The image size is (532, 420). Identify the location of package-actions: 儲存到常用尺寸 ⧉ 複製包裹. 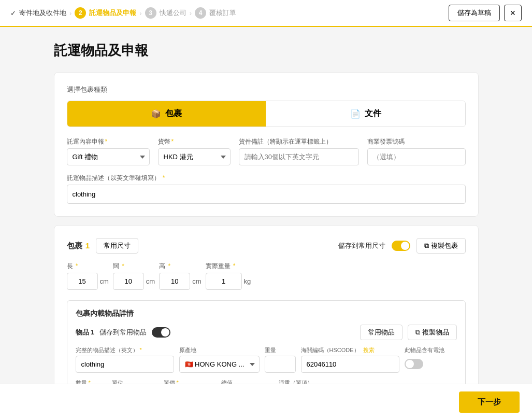
(402, 246).